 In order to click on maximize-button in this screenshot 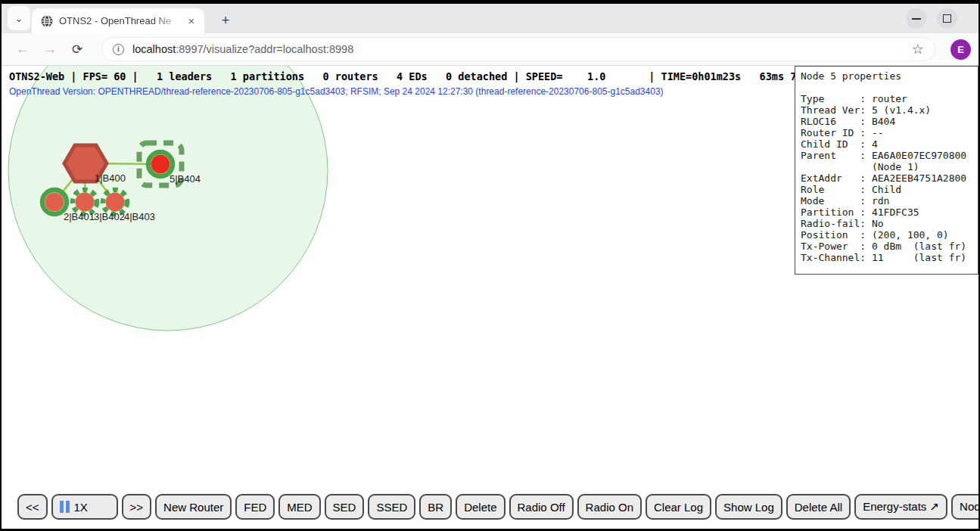, I will do `click(947, 18)`.